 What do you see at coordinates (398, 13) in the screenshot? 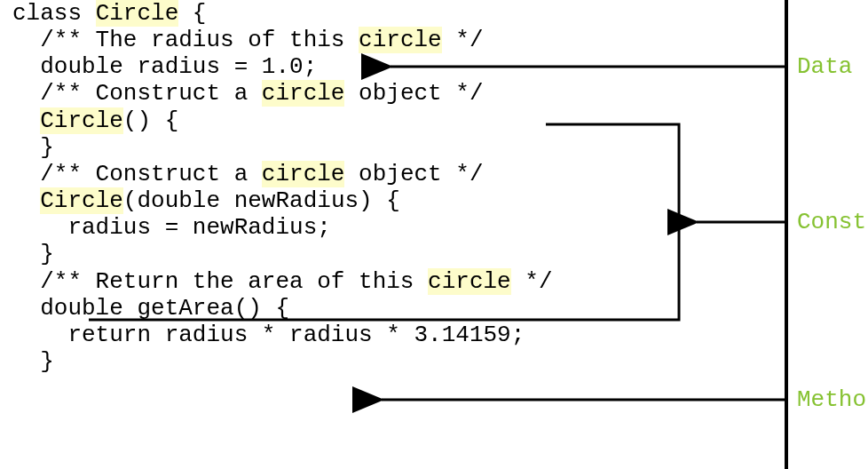
I see `code-line: class Circle {` at bounding box center [398, 13].